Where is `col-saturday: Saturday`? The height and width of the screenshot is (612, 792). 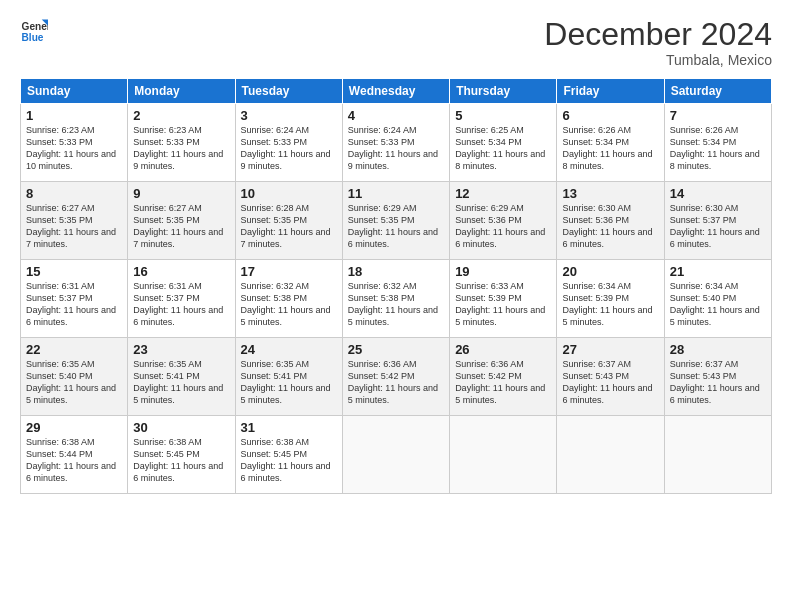 col-saturday: Saturday is located at coordinates (718, 92).